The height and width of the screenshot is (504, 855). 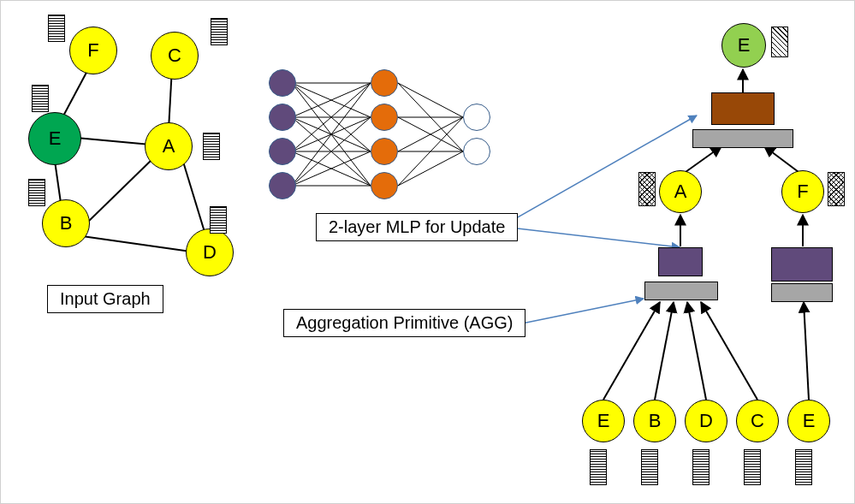 I want to click on mlp-l2-n3, so click(x=384, y=151).